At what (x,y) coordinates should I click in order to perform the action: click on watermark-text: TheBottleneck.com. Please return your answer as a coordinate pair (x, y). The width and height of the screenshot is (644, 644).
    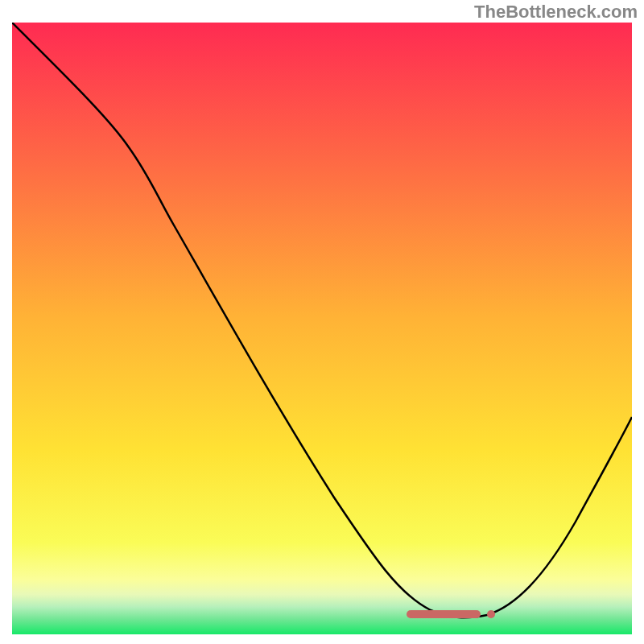
    Looking at the image, I should click on (555, 12).